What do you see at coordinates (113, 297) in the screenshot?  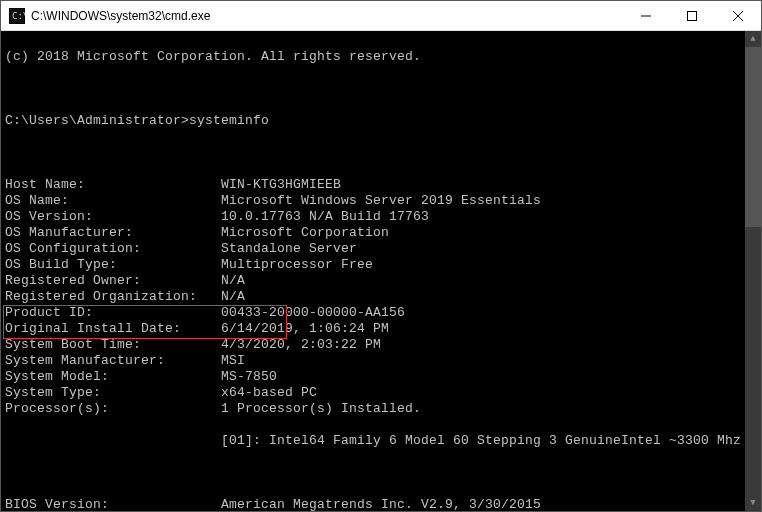 I see `sysinfo-label: Registered Organization:` at bounding box center [113, 297].